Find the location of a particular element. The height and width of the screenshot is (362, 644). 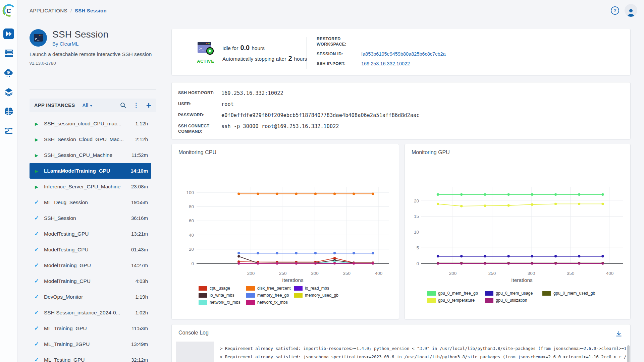

app-byline-link: By ClearML is located at coordinates (80, 44).